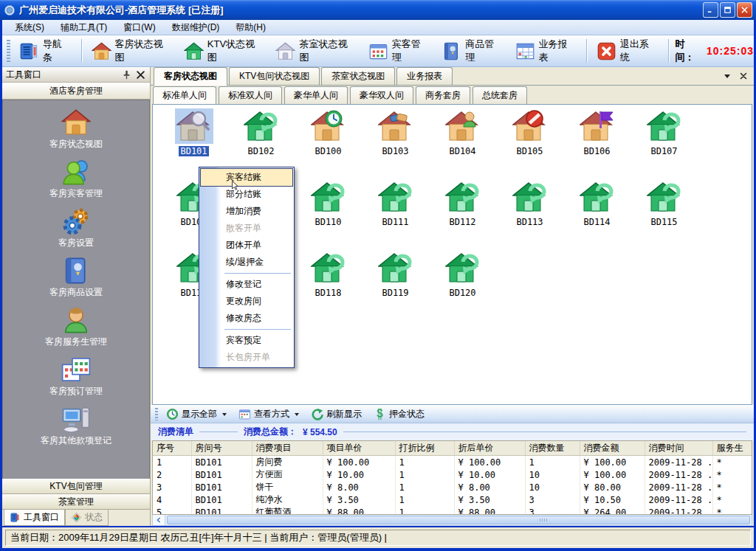  I want to click on room-type-tab-标准双人间: 标准双人间, so click(250, 95).